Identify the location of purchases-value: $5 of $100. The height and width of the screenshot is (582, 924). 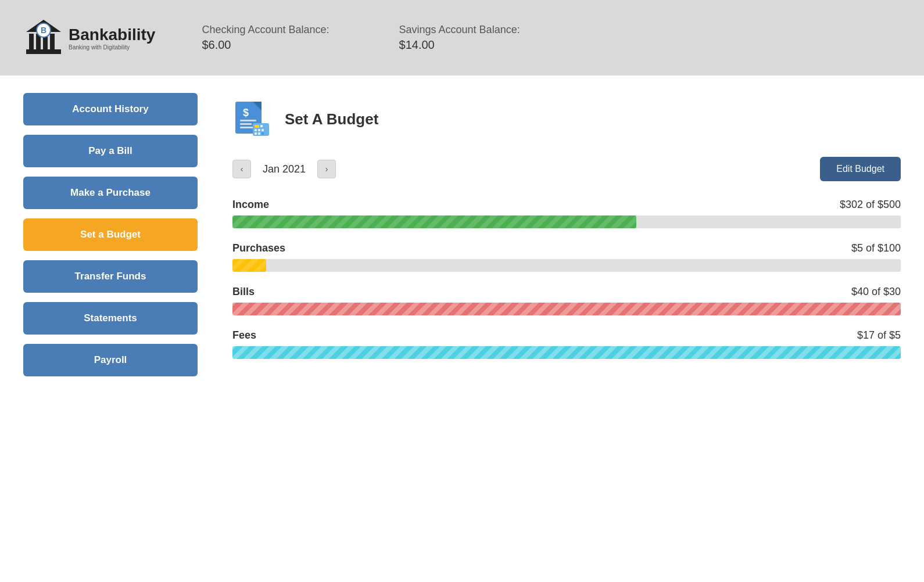
(876, 249).